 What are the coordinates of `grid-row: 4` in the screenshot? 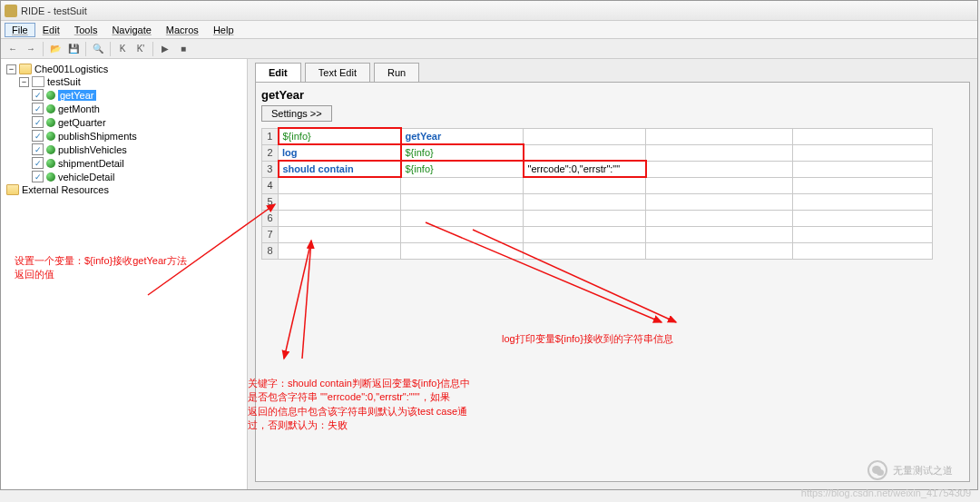 It's located at (597, 185).